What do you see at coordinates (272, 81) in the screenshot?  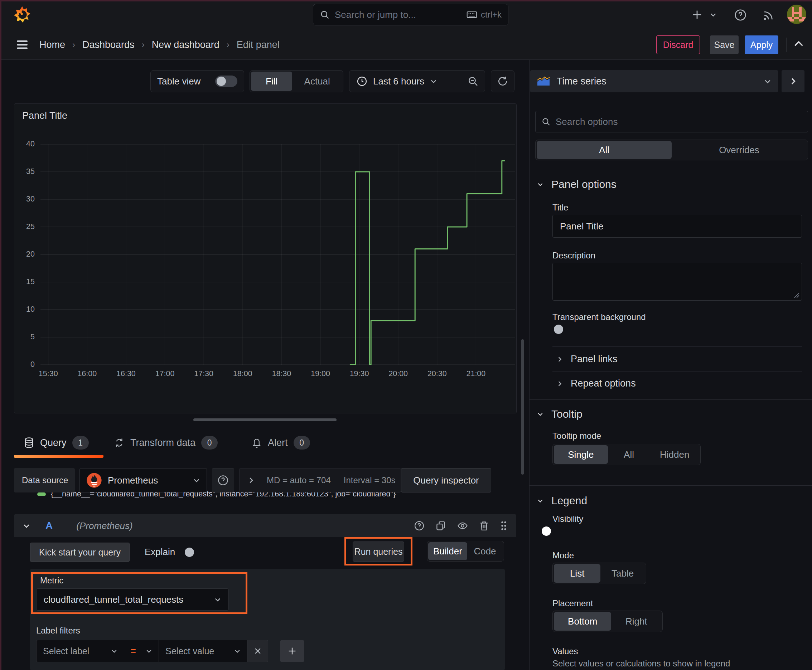 I see `fill-option: Fill` at bounding box center [272, 81].